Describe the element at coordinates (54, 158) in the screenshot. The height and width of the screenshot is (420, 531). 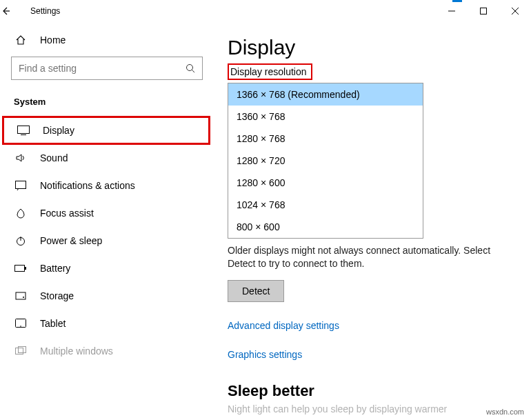
I see `nav-label: Sound` at that location.